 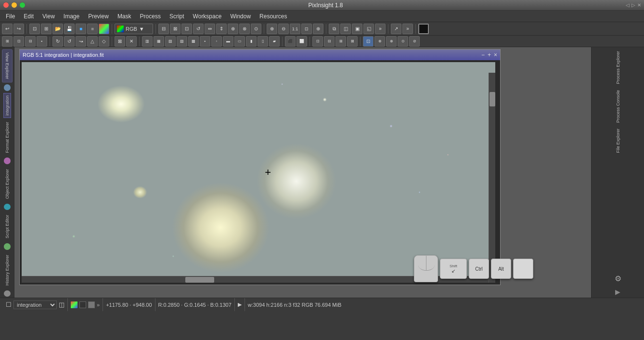 I want to click on icon-b20: ⊗, so click(x=380, y=41).